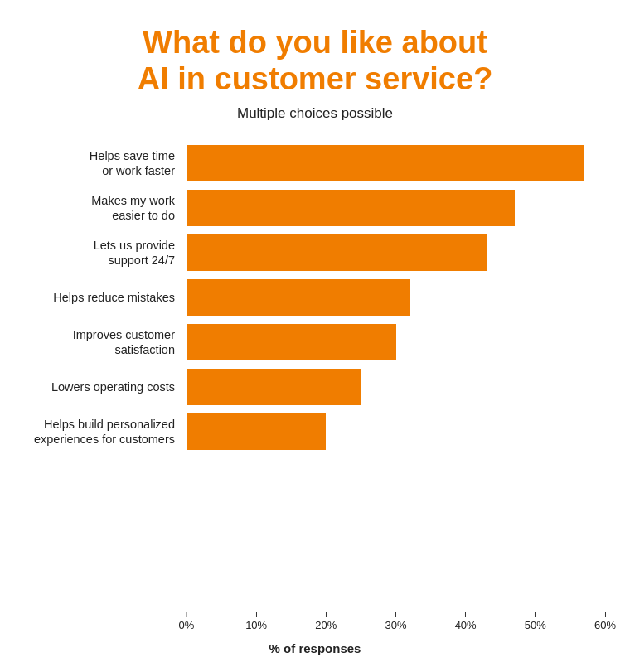 The height and width of the screenshot is (672, 630). What do you see at coordinates (187, 625) in the screenshot?
I see `x-tick-label: 0%` at bounding box center [187, 625].